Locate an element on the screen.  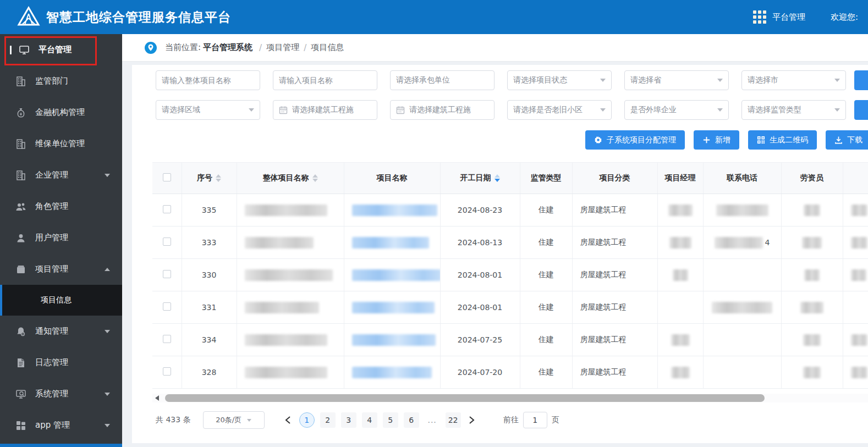
sort-carets-icon is located at coordinates (315, 178).